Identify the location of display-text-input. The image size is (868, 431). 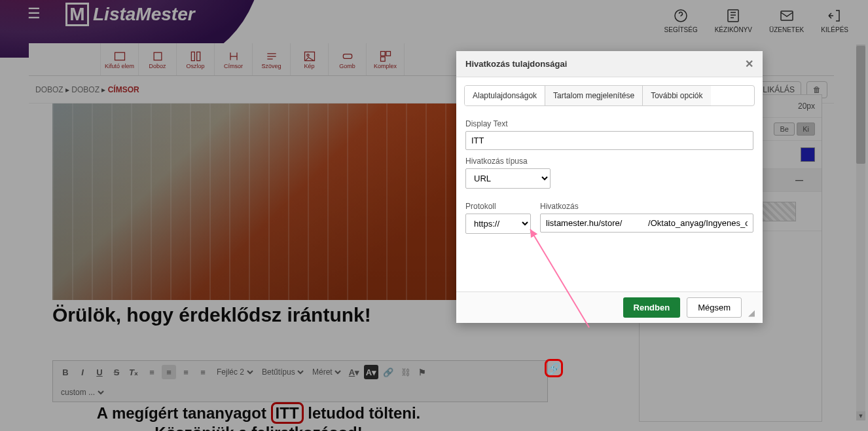
(609, 140).